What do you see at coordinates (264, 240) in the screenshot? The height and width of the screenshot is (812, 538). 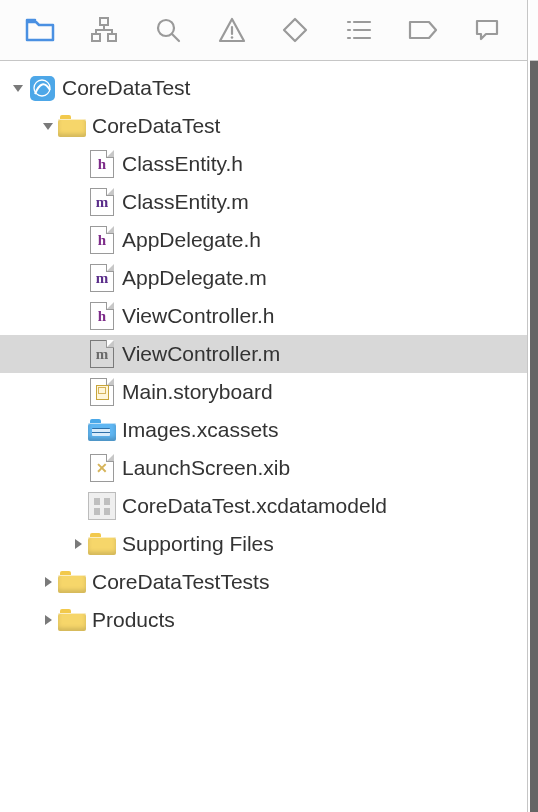 I see `tree-item-file: h AppDelegate.h` at bounding box center [264, 240].